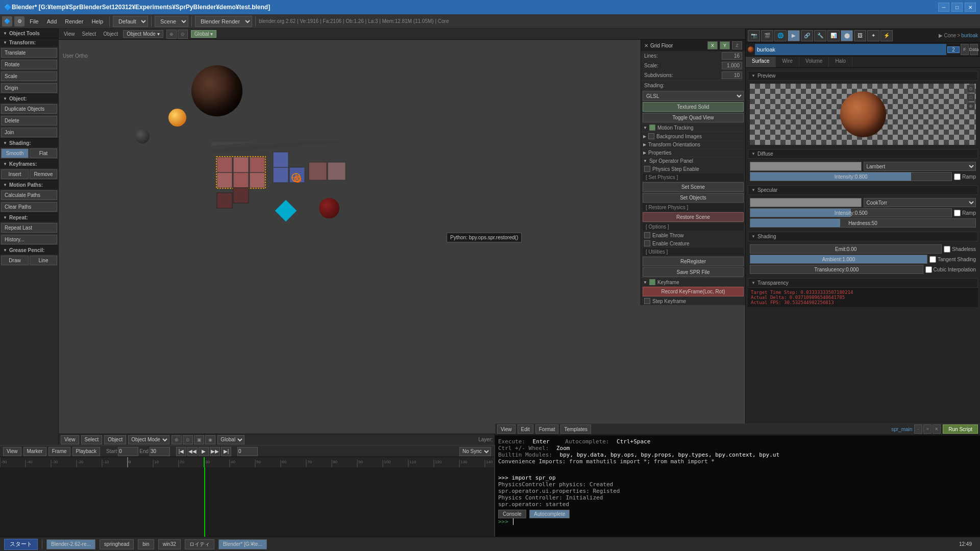  Describe the element at coordinates (110, 34) in the screenshot. I see `object-menu: Object` at that location.